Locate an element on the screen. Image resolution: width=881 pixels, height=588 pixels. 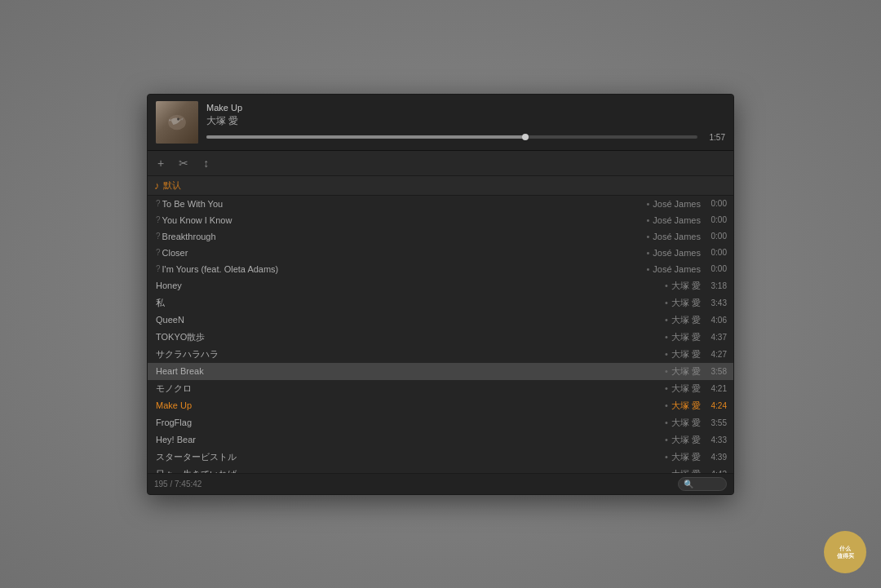
track-duration: 3:55 is located at coordinates (714, 422).